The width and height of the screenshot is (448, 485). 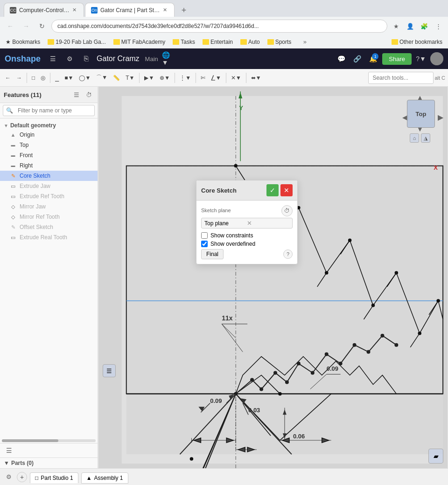 What do you see at coordinates (49, 135) in the screenshot?
I see `feature-origin: ▲ Origin` at bounding box center [49, 135].